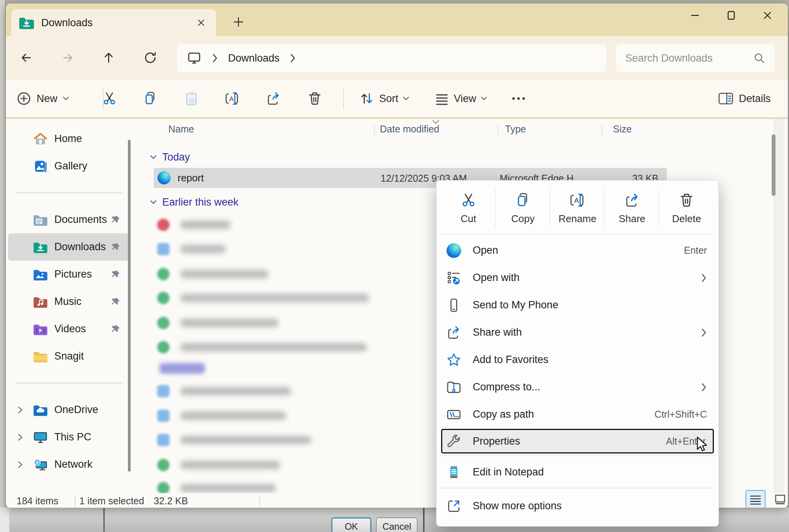 Image resolution: width=789 pixels, height=532 pixels. Describe the element at coordinates (632, 208) in the screenshot. I see `share-quick-button: Share` at that location.